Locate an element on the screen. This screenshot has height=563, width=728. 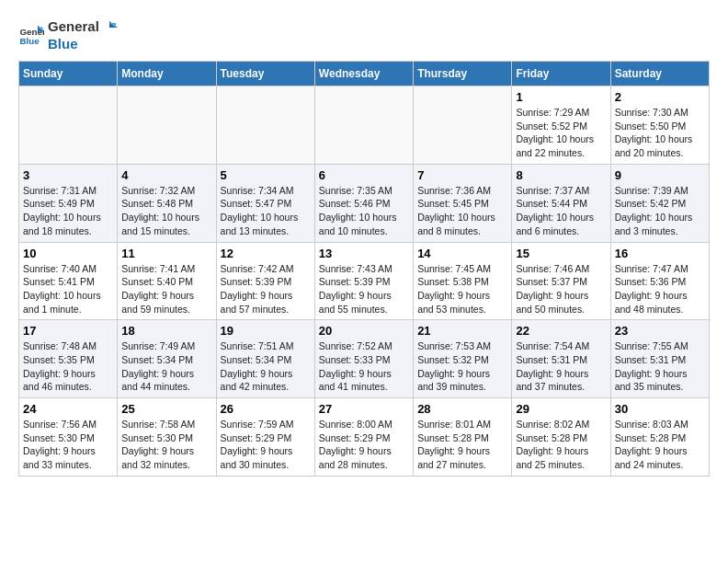
weekday-header-wednesday: Wednesday is located at coordinates (364, 74).